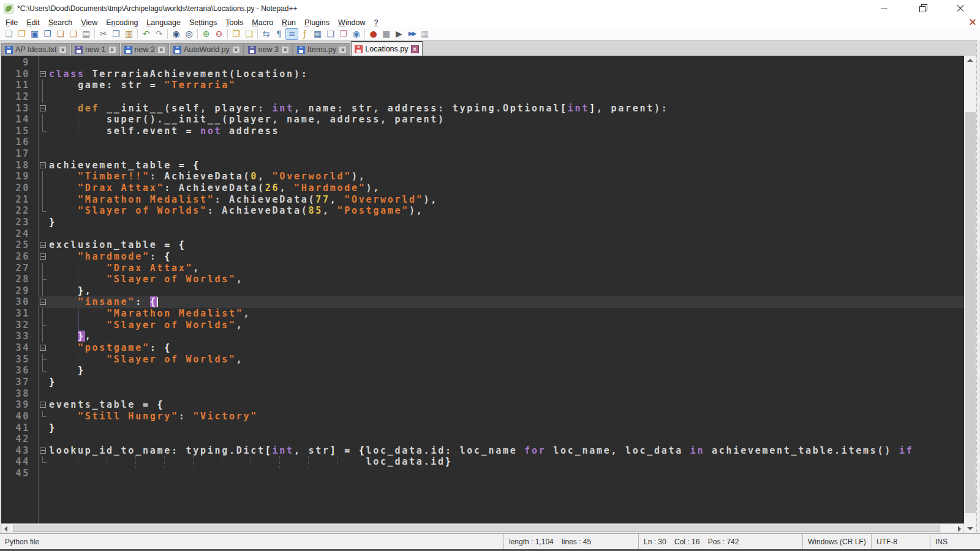 The image size is (980, 551). Describe the element at coordinates (292, 34) in the screenshot. I see `show-indent-guide-icon: ≡` at that location.